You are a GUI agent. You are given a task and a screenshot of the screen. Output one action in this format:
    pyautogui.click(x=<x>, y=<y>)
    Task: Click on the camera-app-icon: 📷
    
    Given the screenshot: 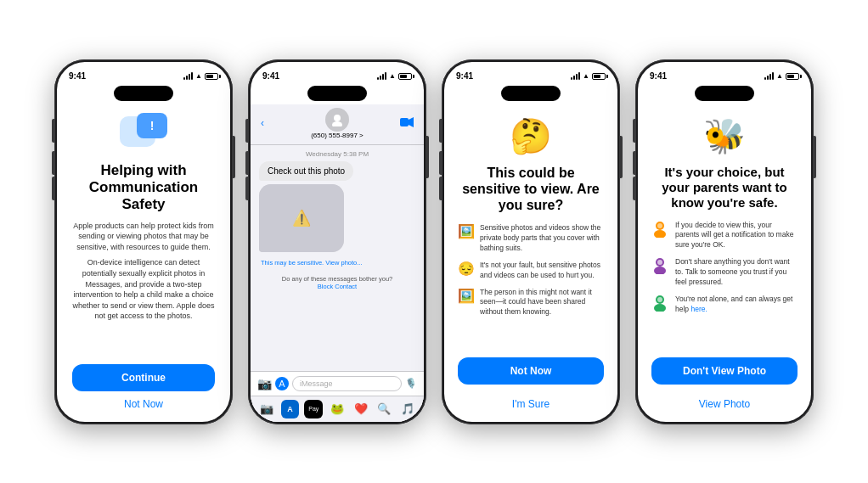 What is the action you would take?
    pyautogui.click(x=267, y=409)
    